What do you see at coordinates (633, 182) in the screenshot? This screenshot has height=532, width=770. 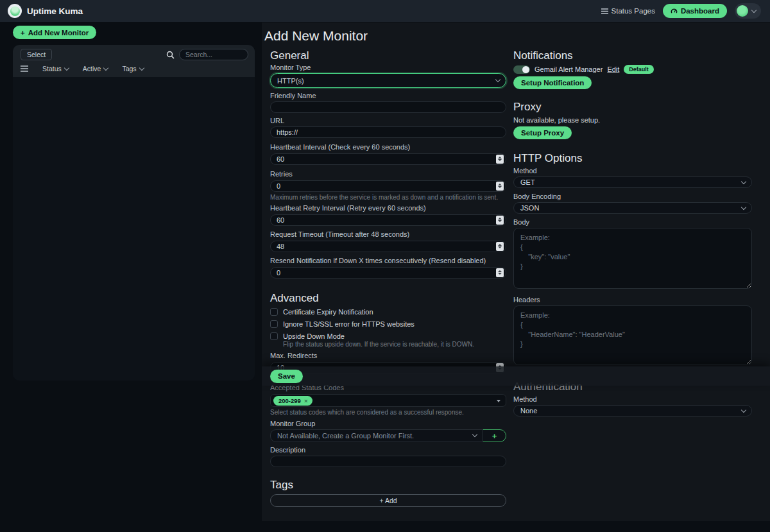 I see `method-select: GET` at bounding box center [633, 182].